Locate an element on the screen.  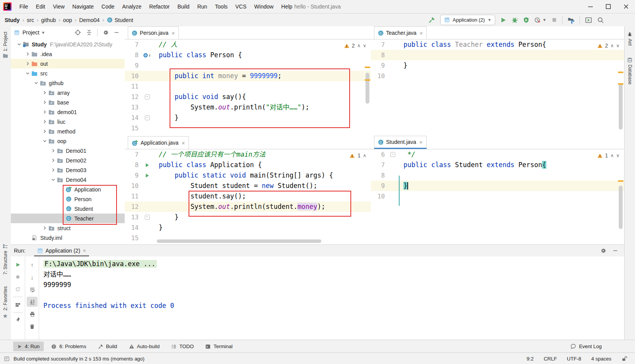
run-configuration-select: Application (2) ▼ is located at coordinates (468, 20).